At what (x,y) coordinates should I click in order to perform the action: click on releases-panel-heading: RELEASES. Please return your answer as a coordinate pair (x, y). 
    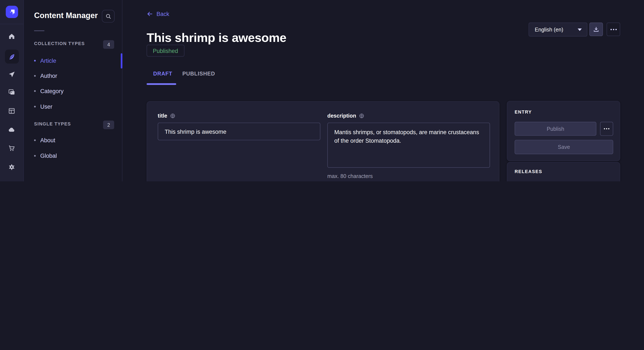
    Looking at the image, I should click on (528, 172).